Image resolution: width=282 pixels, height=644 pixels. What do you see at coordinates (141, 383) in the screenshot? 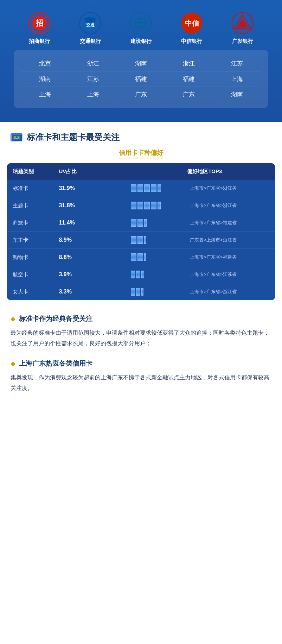
I see `analysis-body-1: 集奥发现，作为消费观念较为超前的上海广东不愧于各式新金融试点主力地区，对各式信用…` at bounding box center [141, 383].